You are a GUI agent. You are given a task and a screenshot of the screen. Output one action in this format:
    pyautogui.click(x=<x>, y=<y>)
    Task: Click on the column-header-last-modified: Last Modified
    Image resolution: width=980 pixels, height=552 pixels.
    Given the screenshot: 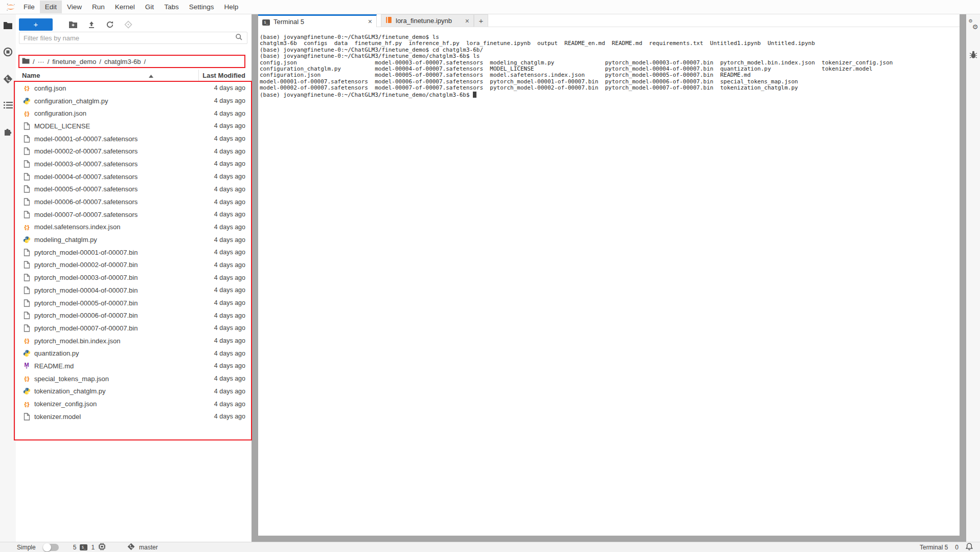 What is the action you would take?
    pyautogui.click(x=225, y=76)
    